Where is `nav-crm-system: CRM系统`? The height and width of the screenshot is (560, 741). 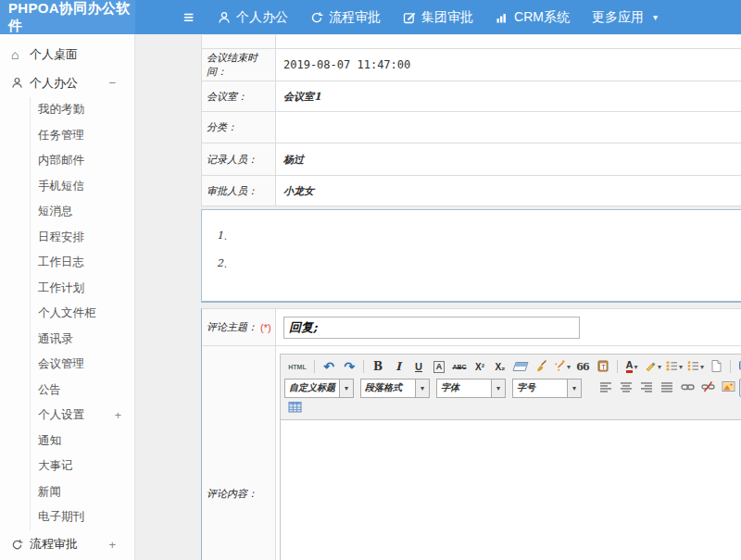 nav-crm-system: CRM系统 is located at coordinates (533, 18).